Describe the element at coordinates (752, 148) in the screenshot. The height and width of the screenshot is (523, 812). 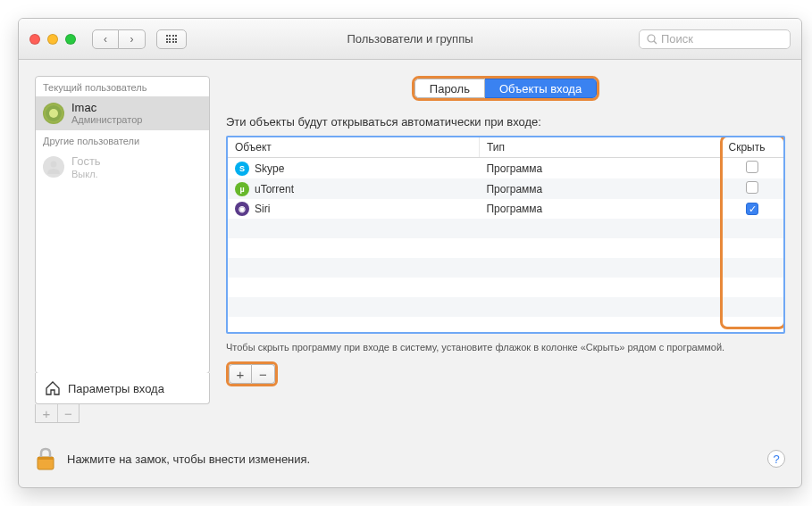
I see `col-hide: Скрыть` at that location.